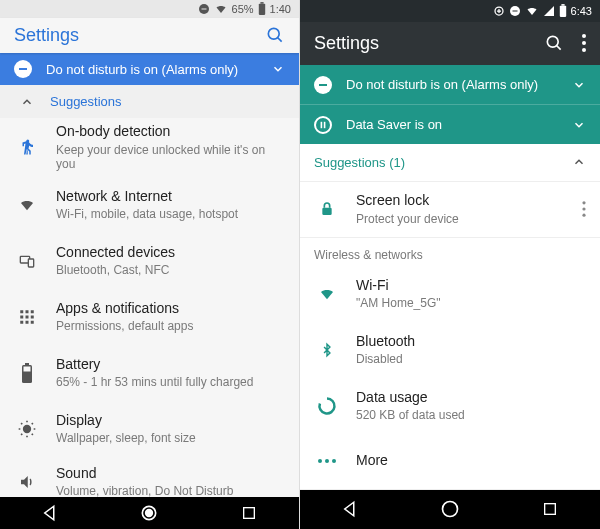  What do you see at coordinates (327, 209) in the screenshot?
I see `lock-icon` at bounding box center [327, 209].